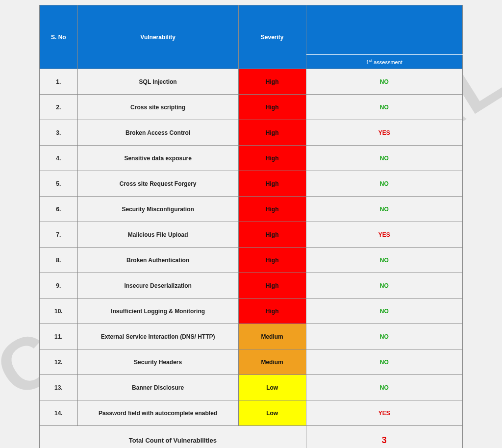 The height and width of the screenshot is (448, 502). Describe the element at coordinates (158, 260) in the screenshot. I see `cell-vulnerability: Broken Authentication` at that location.